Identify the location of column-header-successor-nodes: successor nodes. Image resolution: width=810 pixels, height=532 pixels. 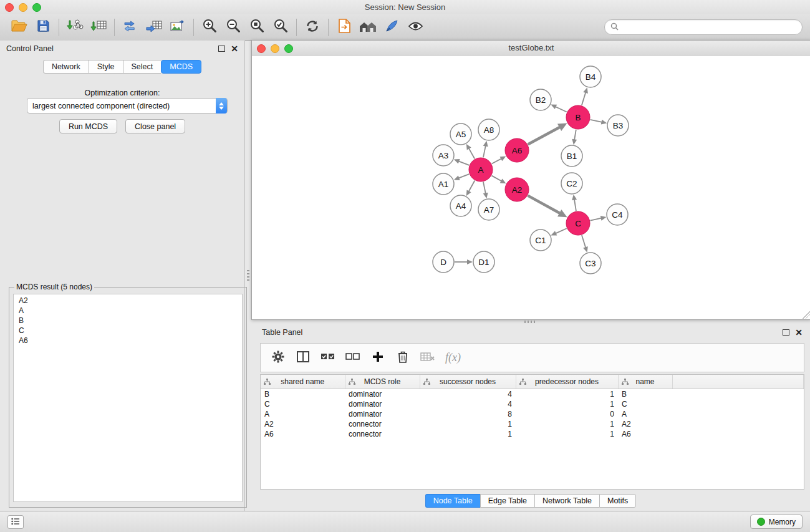
(468, 382).